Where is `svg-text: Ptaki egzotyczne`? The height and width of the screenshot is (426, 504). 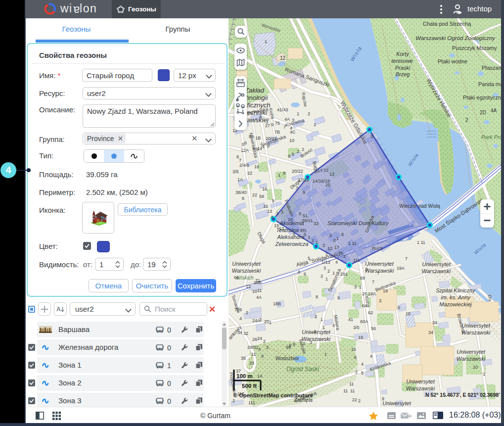
svg-text: Ptaki egzotyczne is located at coordinates (482, 97).